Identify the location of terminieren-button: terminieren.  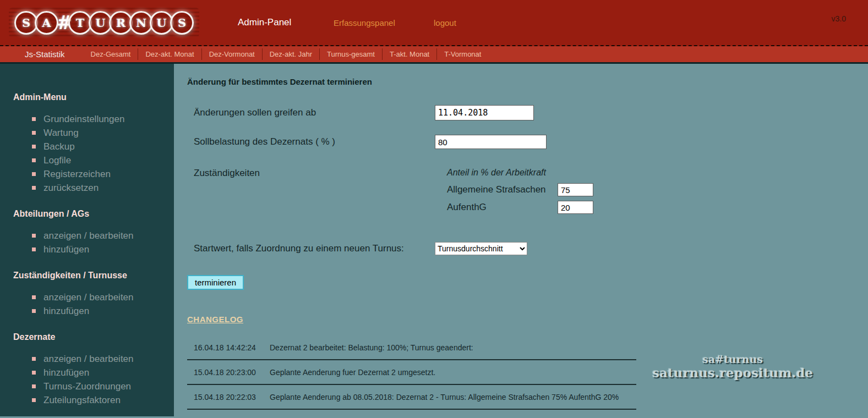
(216, 283).